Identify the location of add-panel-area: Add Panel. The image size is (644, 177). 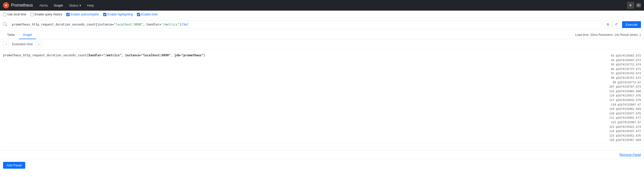
(322, 165).